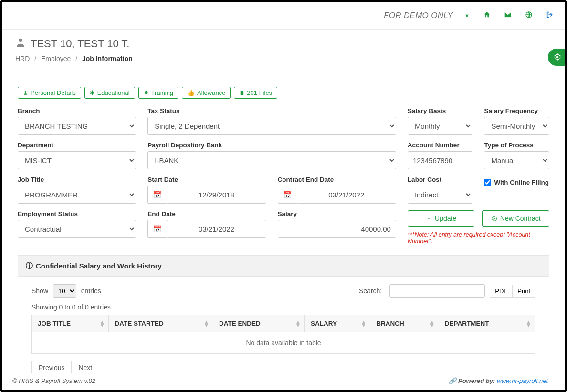 The image size is (567, 392). I want to click on contract-end-date-input, so click(346, 195).